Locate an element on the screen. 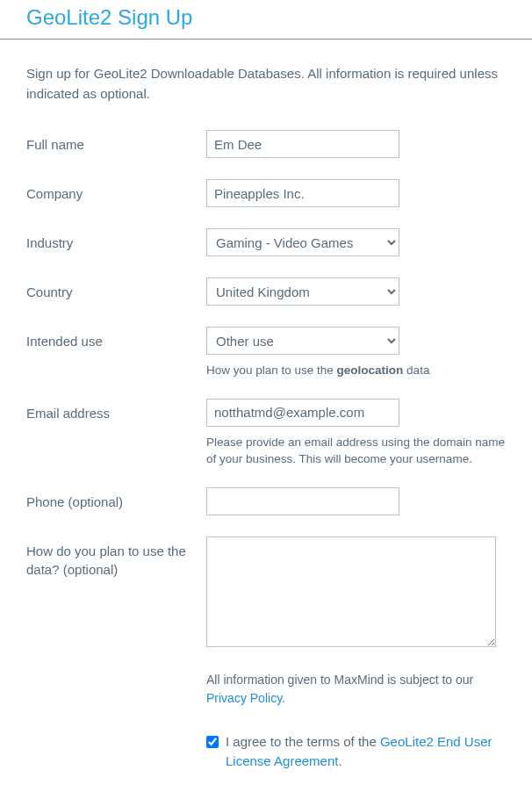 This screenshot has width=532, height=792. label-plan: How do you plan to use the data? (option… is located at coordinates (116, 558).